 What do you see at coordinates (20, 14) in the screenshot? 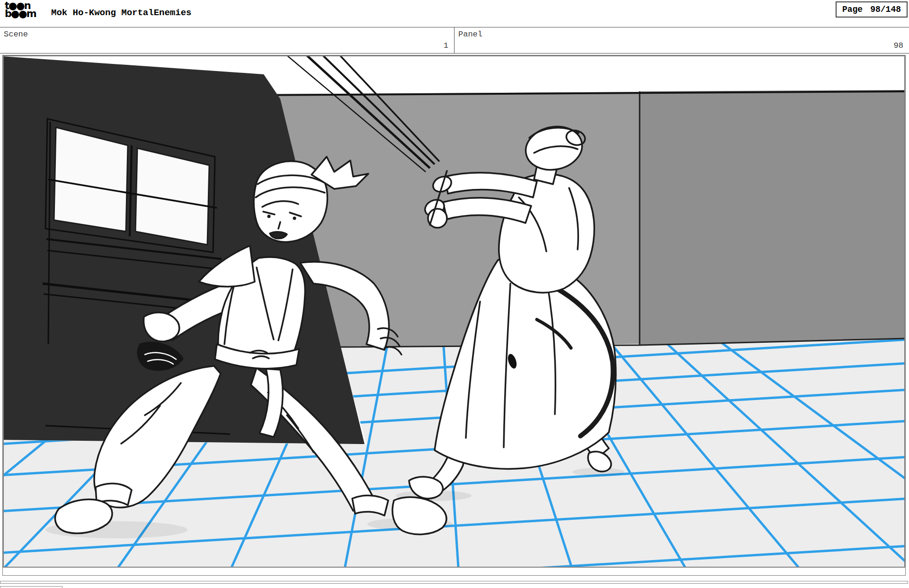
I see `logo-line-2: b●●m` at bounding box center [20, 14].